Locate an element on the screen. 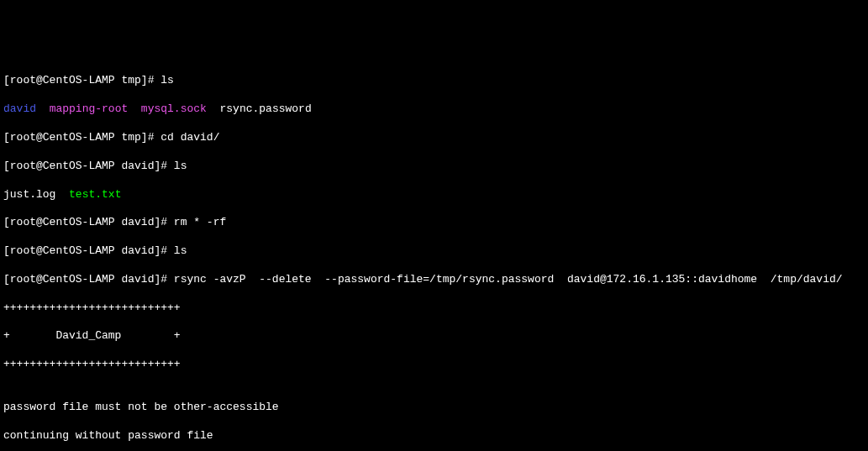 The width and height of the screenshot is (868, 451). banner-line: + David_Camp + is located at coordinates (434, 336).